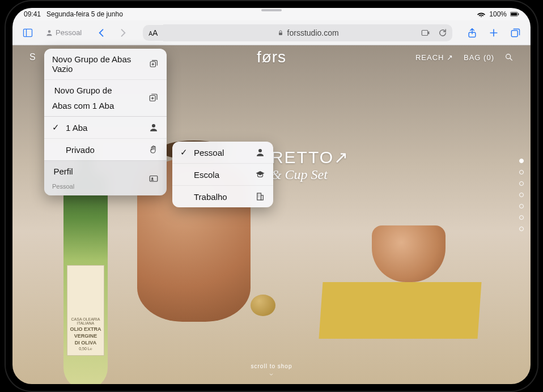  What do you see at coordinates (281, 33) in the screenshot?
I see `lock-icon` at bounding box center [281, 33].